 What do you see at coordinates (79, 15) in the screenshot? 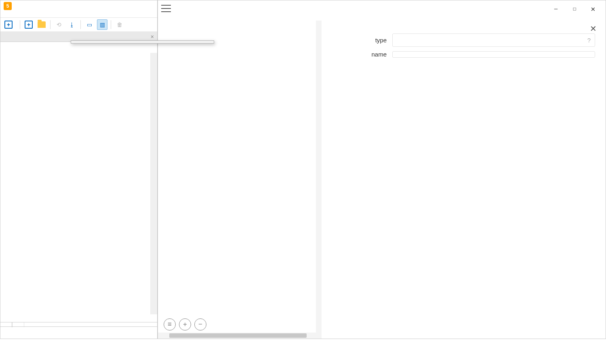
I see `menu-bar` at bounding box center [79, 15].